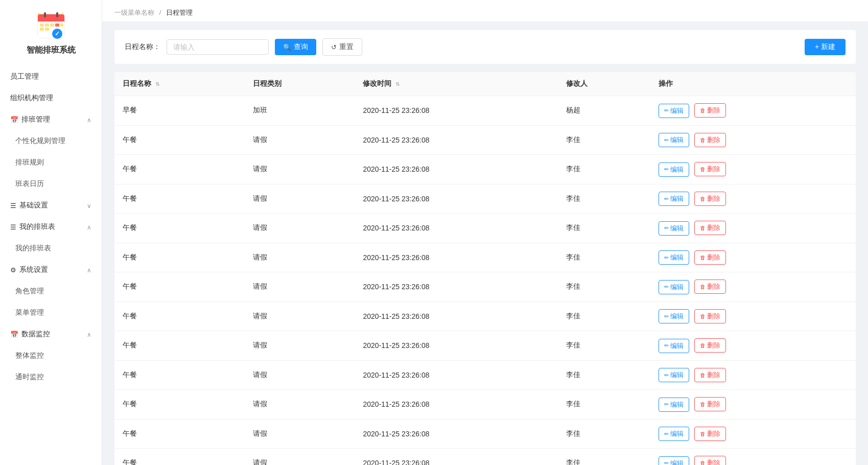 The image size is (868, 465). What do you see at coordinates (51, 248) in the screenshot?
I see `sidebar-item-my-schedule-sub: 我的排班表` at bounding box center [51, 248].